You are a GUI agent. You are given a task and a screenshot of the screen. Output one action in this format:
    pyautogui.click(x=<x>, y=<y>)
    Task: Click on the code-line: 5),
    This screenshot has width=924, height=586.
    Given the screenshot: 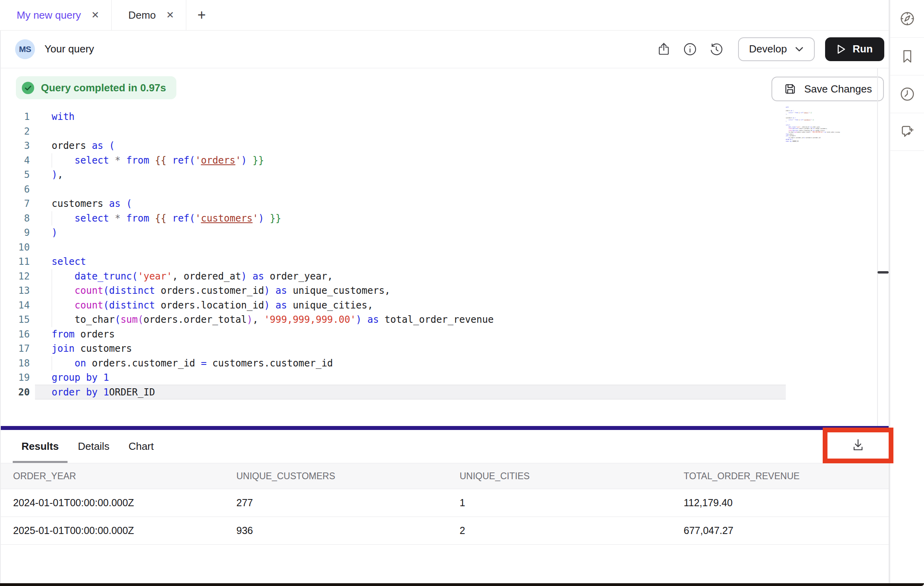 What is the action you would take?
    pyautogui.click(x=396, y=175)
    